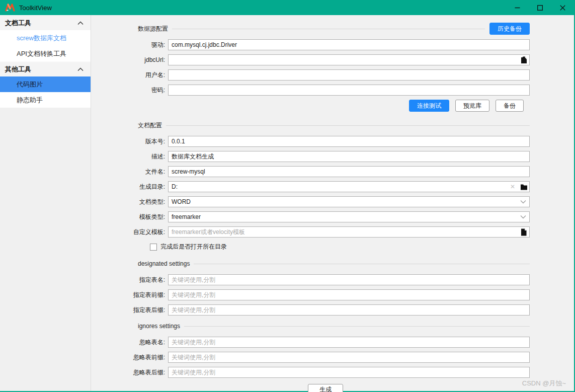 The height and width of the screenshot is (392, 575). Describe the element at coordinates (145, 357) in the screenshot. I see `ignore-table-prefix-label: 忽略表前缀:` at that location.